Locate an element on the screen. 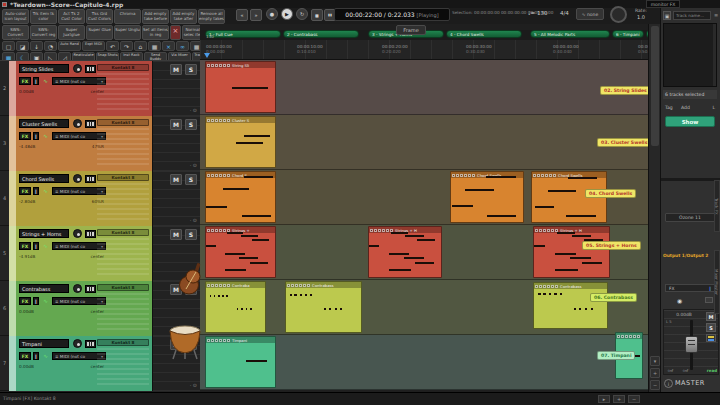 This screenshot has width=720, height=405. toolbar-button: Remove all empty takes is located at coordinates (212, 16).